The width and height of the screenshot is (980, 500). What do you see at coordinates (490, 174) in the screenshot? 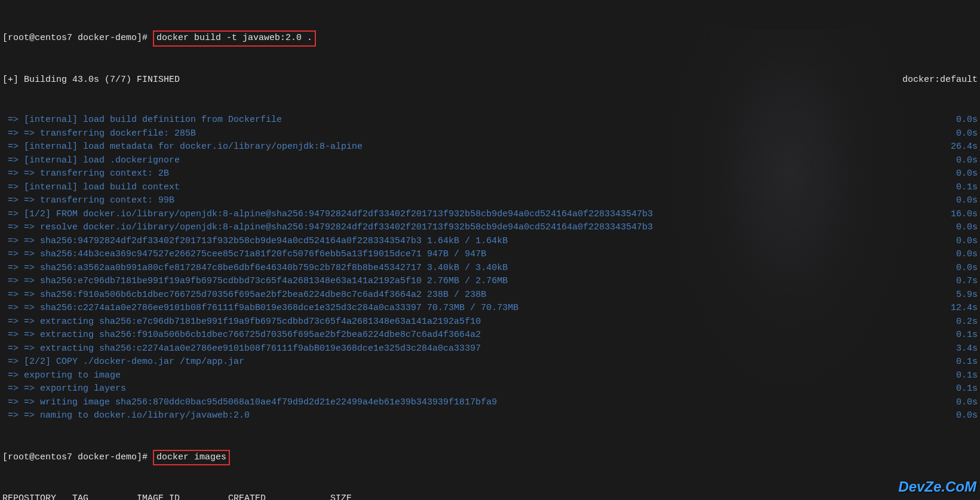
I see `build-step-line: => => transferring context: 2B0.0s` at bounding box center [490, 174].